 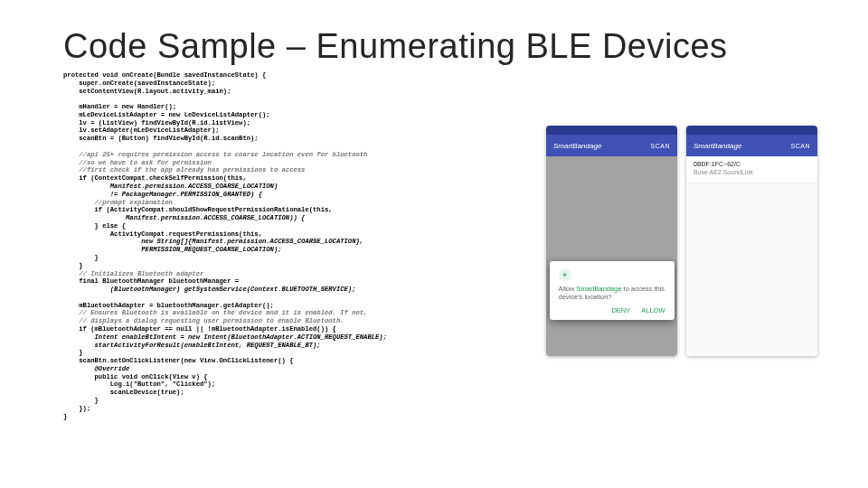 What do you see at coordinates (178, 361) in the screenshot?
I see `code-line: scanBtn.setOnClickListener(new View.OnCl…` at bounding box center [178, 361].